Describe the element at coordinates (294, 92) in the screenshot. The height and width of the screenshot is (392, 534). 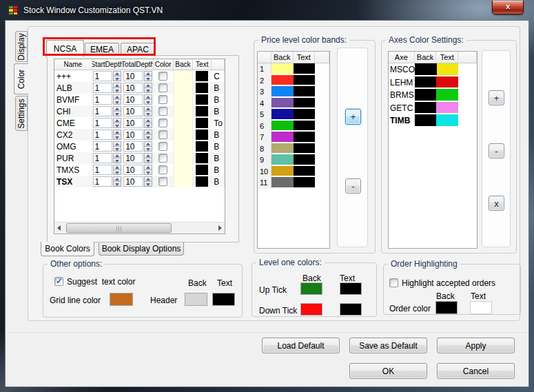
I see `price-band-row: 3` at that location.